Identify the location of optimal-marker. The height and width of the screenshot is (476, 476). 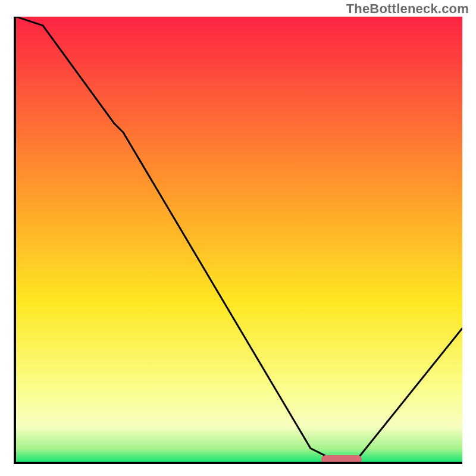
(342, 459).